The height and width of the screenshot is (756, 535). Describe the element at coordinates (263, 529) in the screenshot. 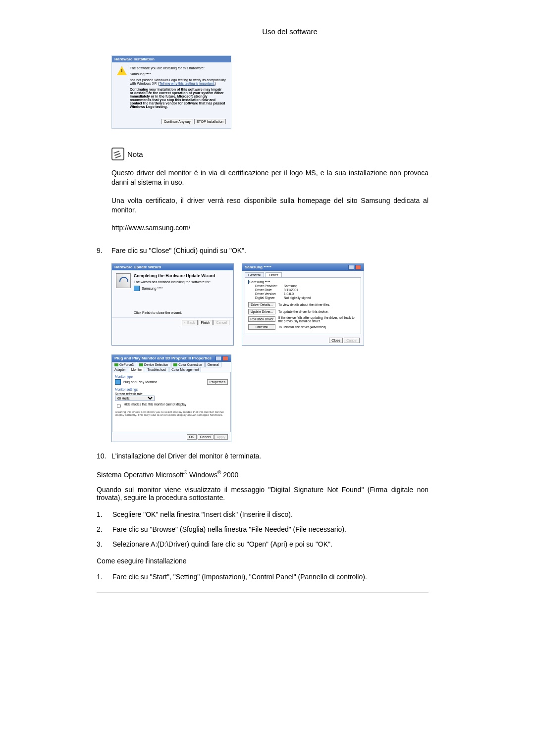

I see `sig-step-2: 2.Fare clic su "Browse" (Sfoglia) nella …` at that location.